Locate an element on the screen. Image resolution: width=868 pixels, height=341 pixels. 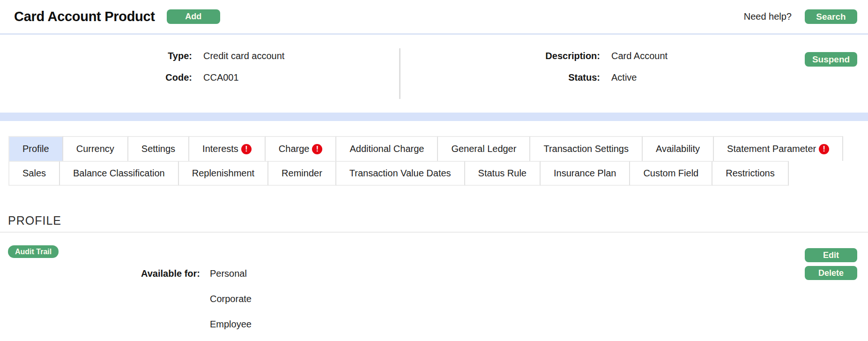
tab-status-rule: Status Rule is located at coordinates (503, 174).